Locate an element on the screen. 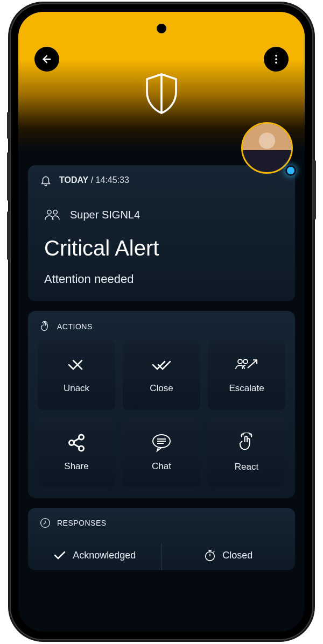 The height and width of the screenshot is (644, 323). closed-status: Closed is located at coordinates (229, 557).